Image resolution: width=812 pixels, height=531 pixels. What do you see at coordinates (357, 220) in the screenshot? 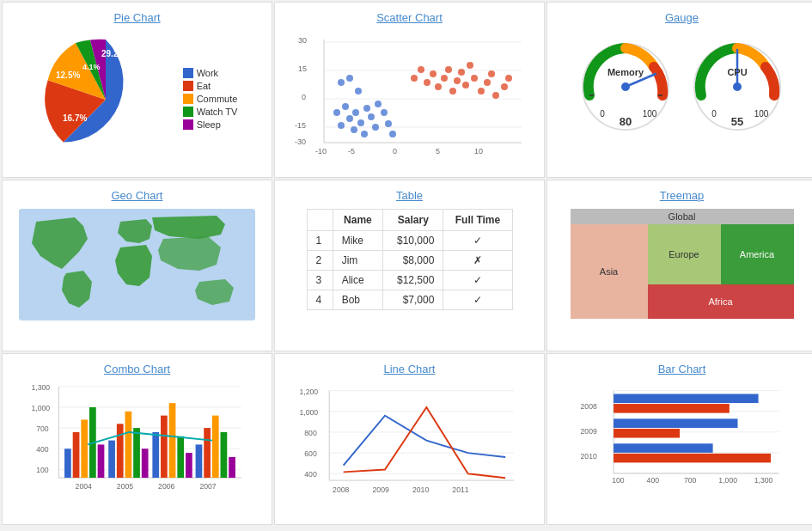
I see `table-header-name: Name` at bounding box center [357, 220].